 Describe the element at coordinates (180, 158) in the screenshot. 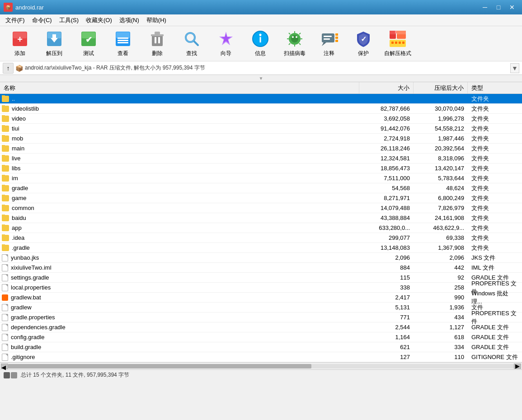

I see `file-name: live` at that location.